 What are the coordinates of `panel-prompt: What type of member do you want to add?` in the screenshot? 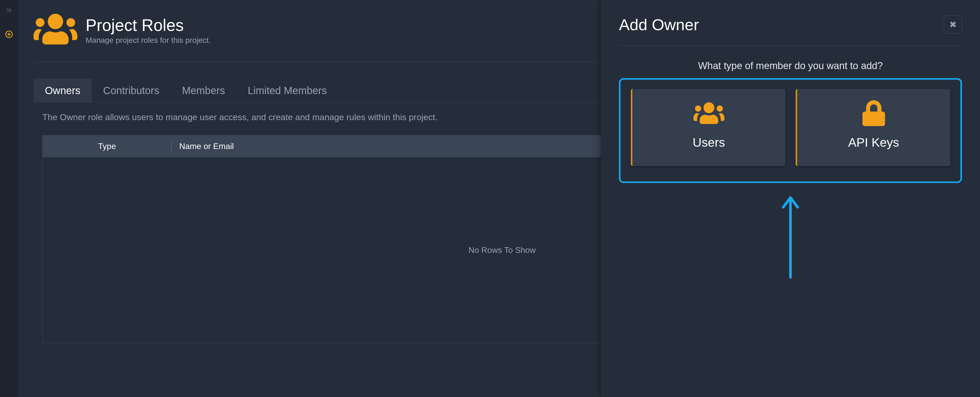 It's located at (791, 62).